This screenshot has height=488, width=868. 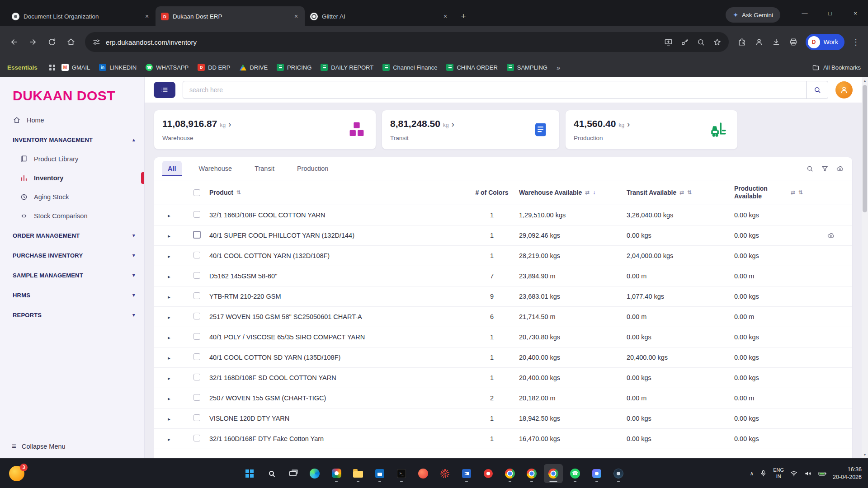 I want to click on checkbox, so click(x=197, y=192).